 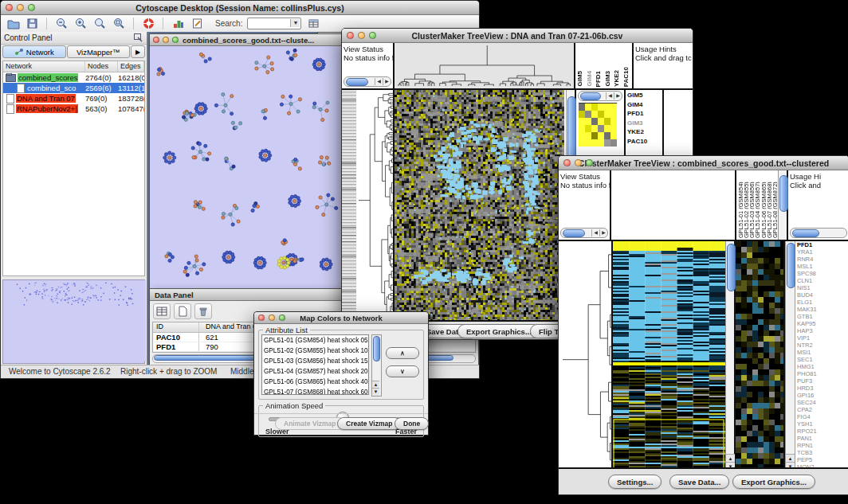 What do you see at coordinates (74, 199) in the screenshot?
I see `control-panel: Control Panel Network VizMapper™ ▶ Netw` at bounding box center [74, 199].